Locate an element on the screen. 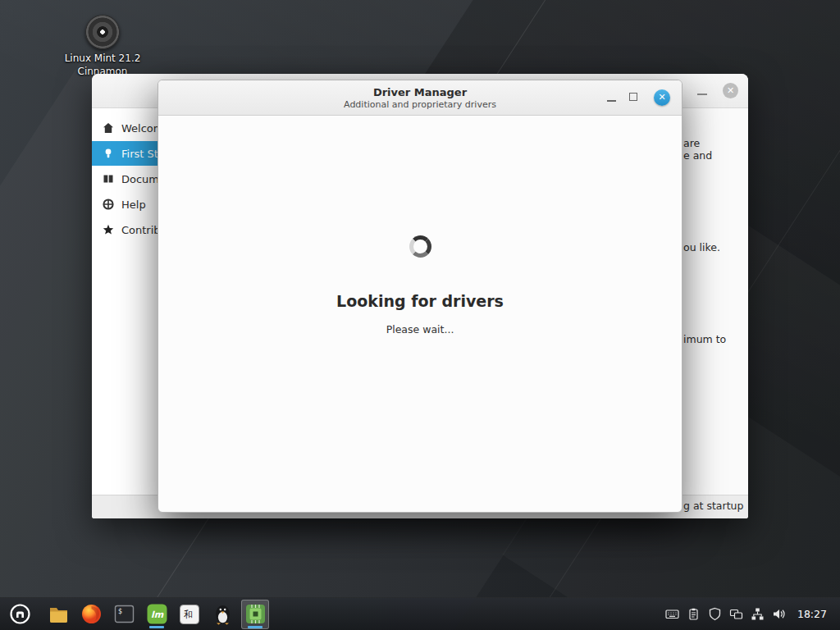 Image resolution: width=840 pixels, height=630 pixels. lightbulb-icon is located at coordinates (108, 153).